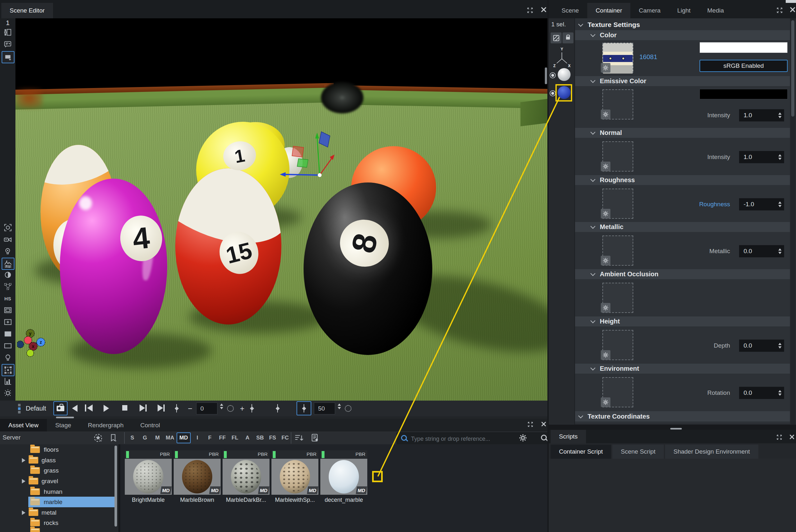  Describe the element at coordinates (683, 368) in the screenshot. I see `section-header-environment: Environment` at that location.